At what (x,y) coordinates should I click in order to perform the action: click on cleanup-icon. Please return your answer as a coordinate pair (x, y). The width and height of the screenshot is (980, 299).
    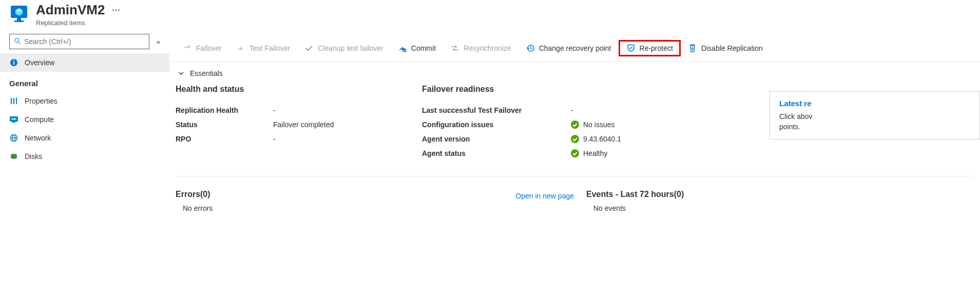
    Looking at the image, I should click on (309, 48).